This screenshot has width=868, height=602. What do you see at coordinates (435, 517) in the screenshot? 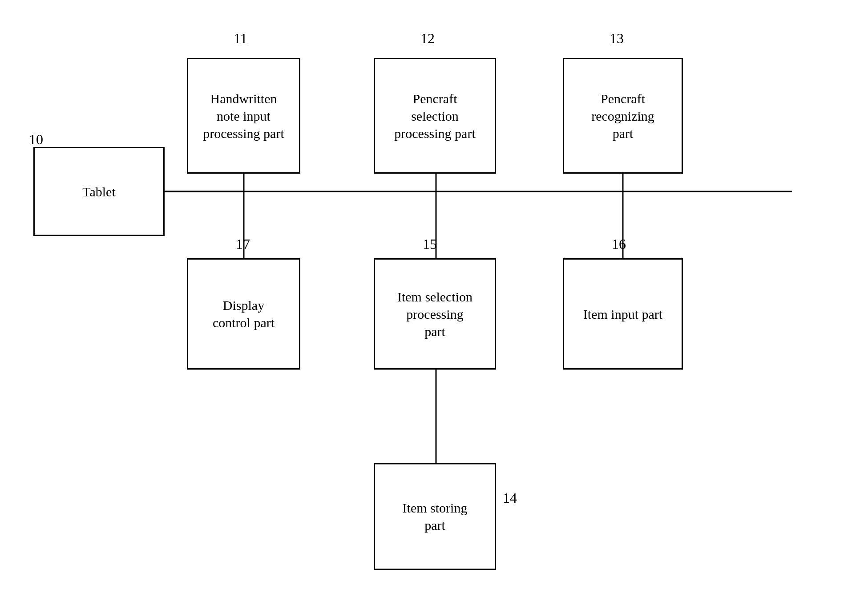
I see `item-storing-box: Item storing part` at bounding box center [435, 517].